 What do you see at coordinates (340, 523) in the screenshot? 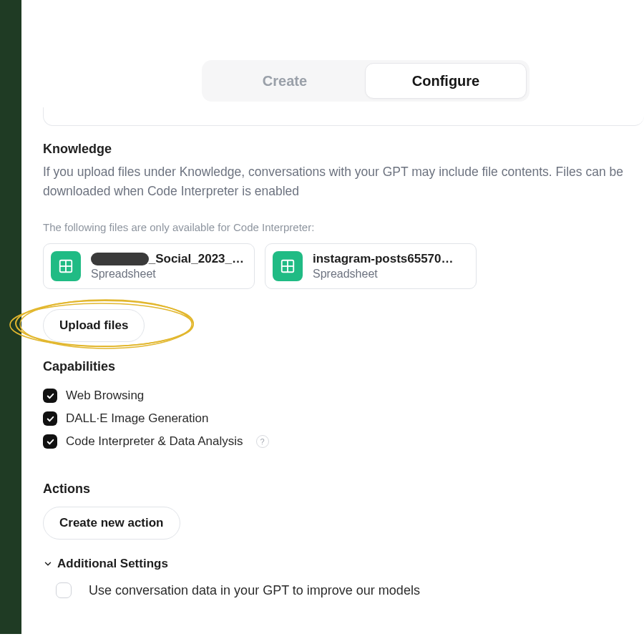
I see `actions-row: Create new action` at bounding box center [340, 523].